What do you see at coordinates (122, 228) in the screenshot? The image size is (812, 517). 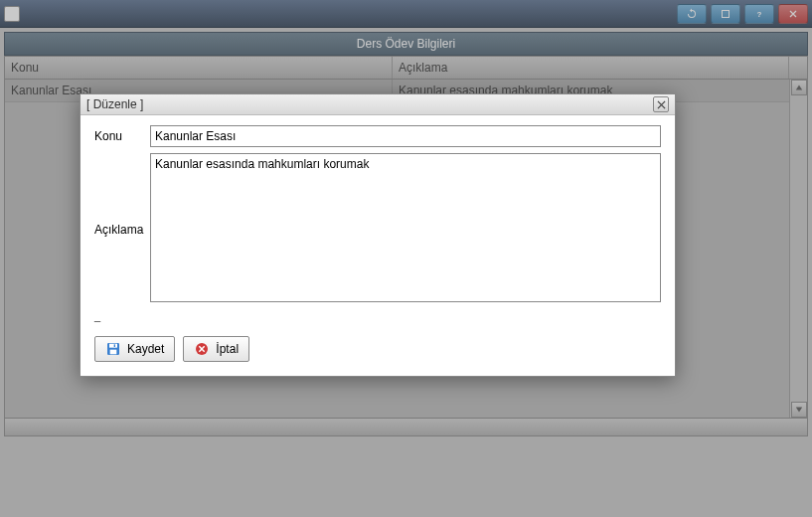 I see `aciklama-label: Açıklama` at bounding box center [122, 228].